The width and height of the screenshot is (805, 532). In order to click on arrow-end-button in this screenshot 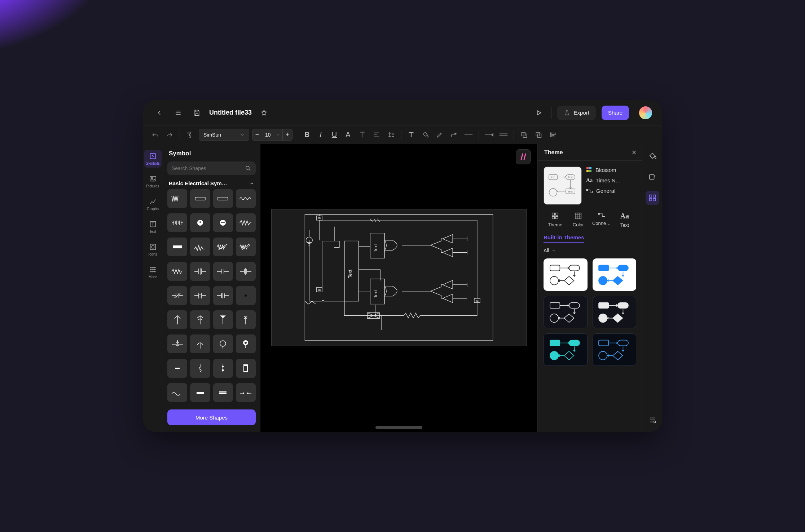, I will do `click(503, 135)`.